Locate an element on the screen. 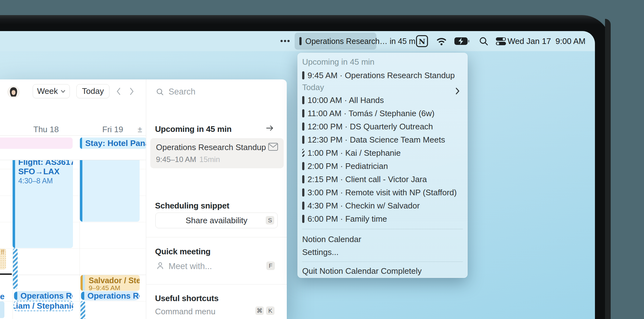 The width and height of the screenshot is (644, 319). tray-event-item: 10:00 AM · All Hands is located at coordinates (382, 100).